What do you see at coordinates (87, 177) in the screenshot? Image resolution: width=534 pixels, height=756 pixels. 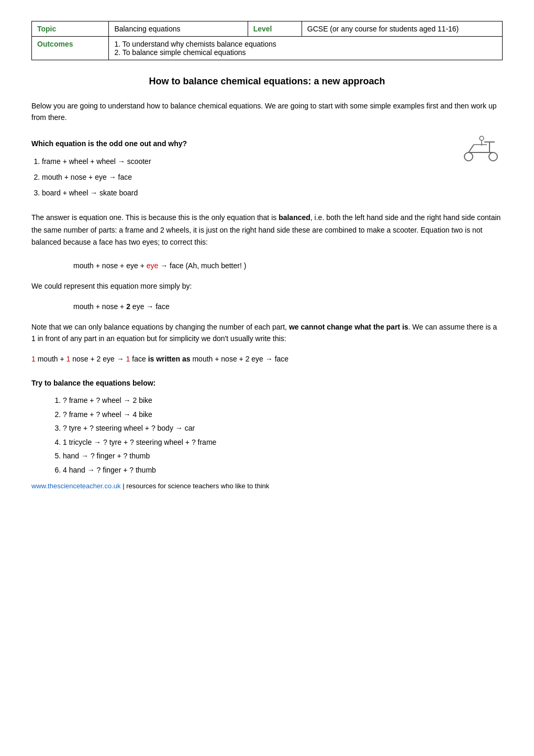 I see `eq2-text: mouth + nose + eye → face` at bounding box center [87, 177].